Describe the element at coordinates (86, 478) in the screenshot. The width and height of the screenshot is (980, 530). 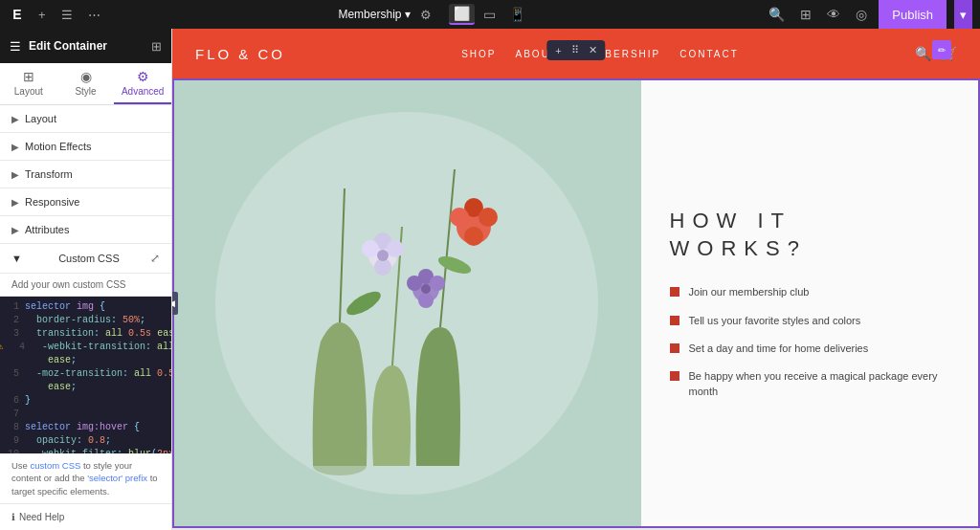
I see `css-footer-note: Use custom CSS to style your content or …` at that location.